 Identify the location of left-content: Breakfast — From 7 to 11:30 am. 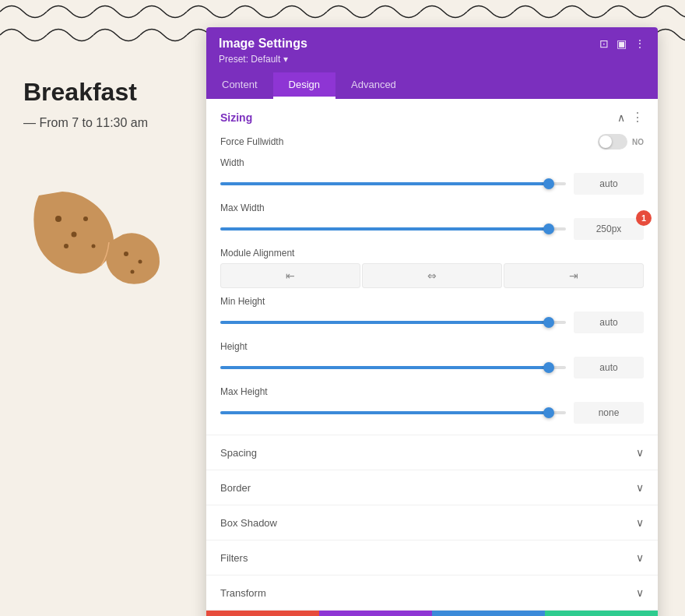
(109, 184).